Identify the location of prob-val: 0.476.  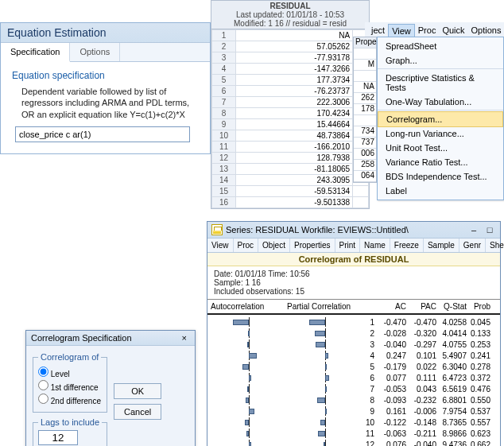
(479, 390).